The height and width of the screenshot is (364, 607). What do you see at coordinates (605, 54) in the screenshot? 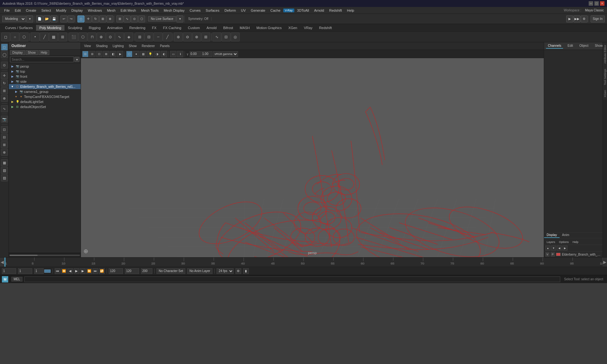
I see `rs-tab-attr: Attribute Editor` at bounding box center [605, 54].